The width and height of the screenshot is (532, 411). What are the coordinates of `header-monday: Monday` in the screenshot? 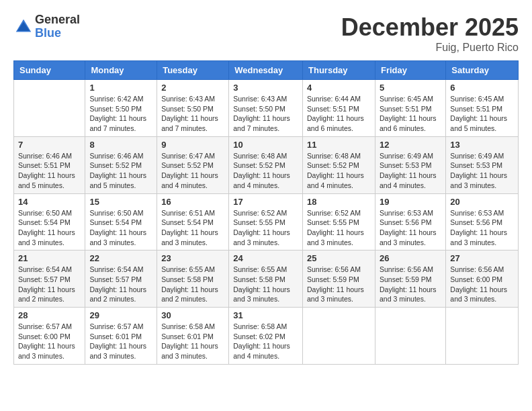 It's located at (121, 71).